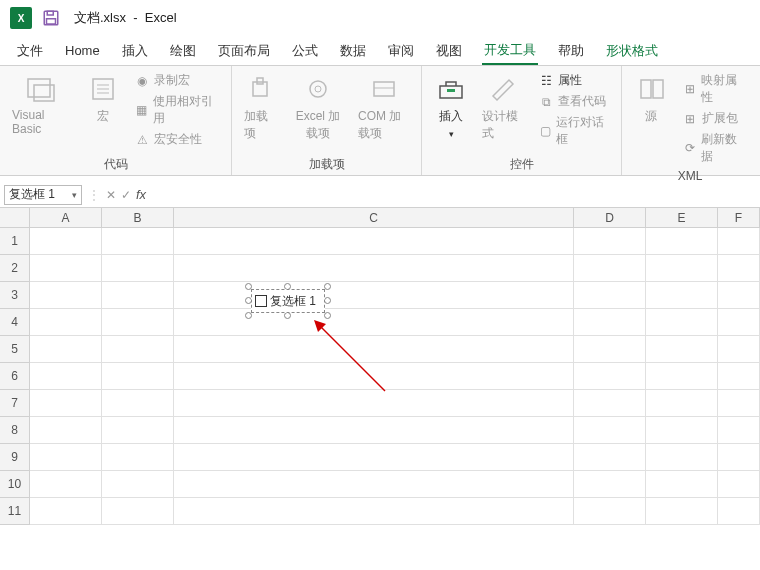 This screenshot has width=760, height=570. Describe the element at coordinates (574, 131) in the screenshot. I see `run-dialog-button: ▢运行对话框` at that location.